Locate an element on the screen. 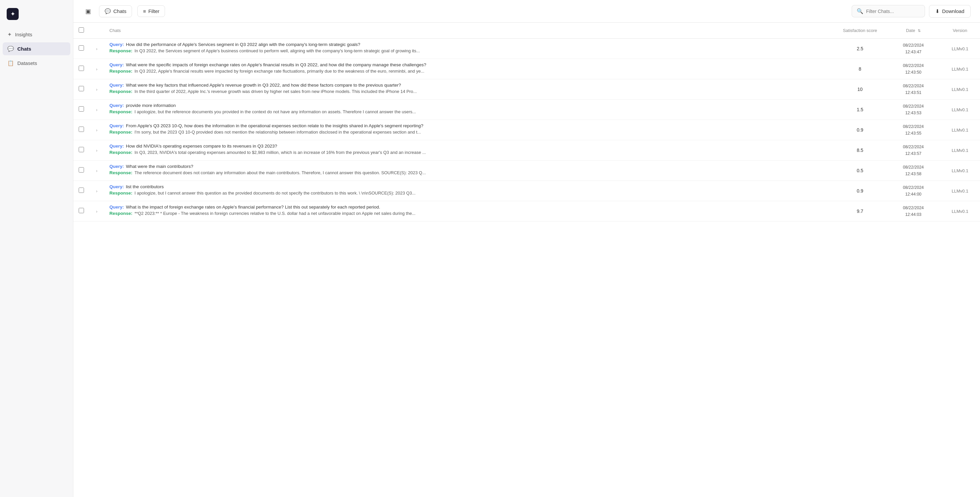  sidebar-item-insights: ✦ Insights is located at coordinates (37, 35).